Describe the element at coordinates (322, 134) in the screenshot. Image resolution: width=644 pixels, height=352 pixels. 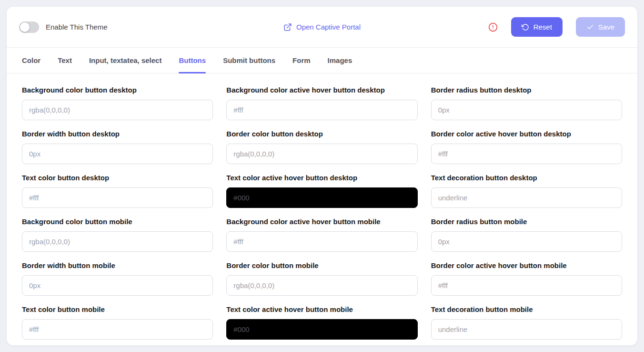
I see `field-label: Border color button desktop` at that location.